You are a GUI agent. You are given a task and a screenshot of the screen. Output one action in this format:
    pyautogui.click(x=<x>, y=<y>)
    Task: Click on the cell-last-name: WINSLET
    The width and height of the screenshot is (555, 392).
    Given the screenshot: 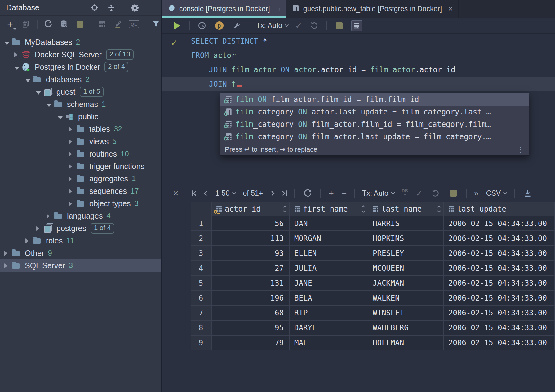 What is the action you would take?
    pyautogui.click(x=406, y=313)
    